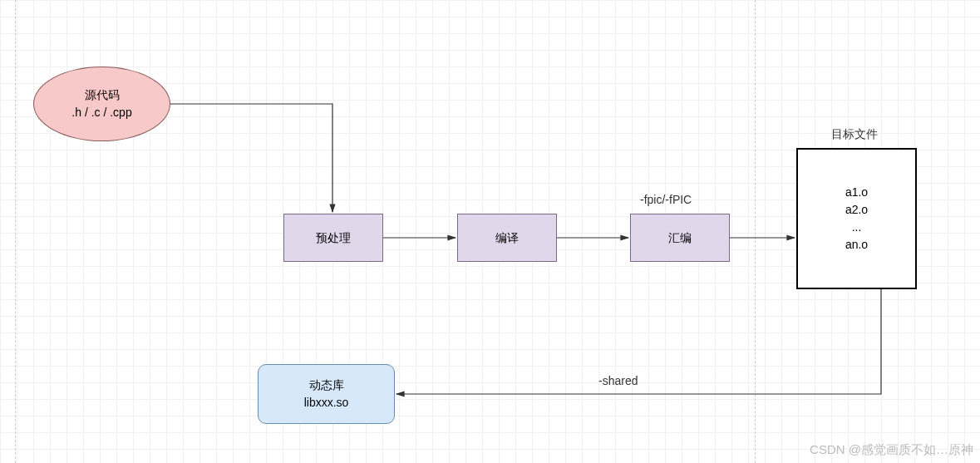  What do you see at coordinates (680, 238) in the screenshot?
I see `node-assemble-label: 汇编` at bounding box center [680, 238].